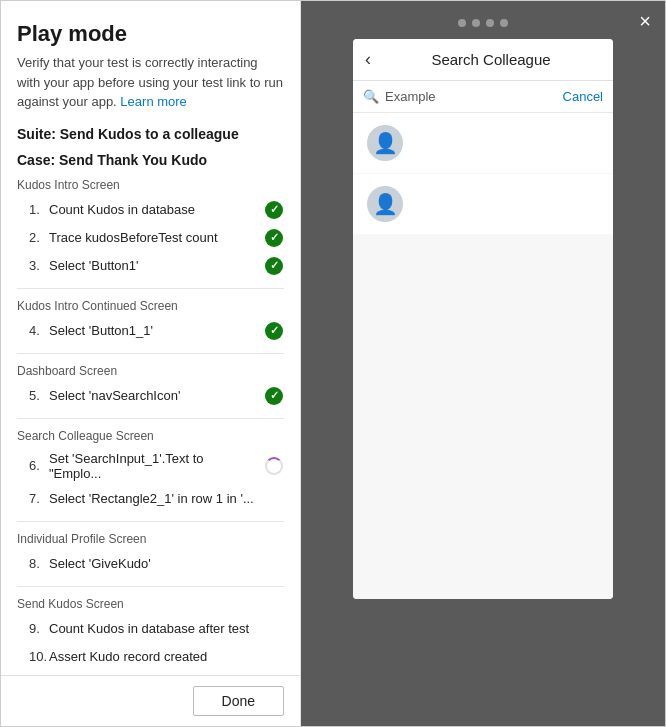 The width and height of the screenshot is (666, 727). What do you see at coordinates (150, 604) in the screenshot?
I see `screen-label-send-kudos: Send Kudos Screen` at bounding box center [150, 604].